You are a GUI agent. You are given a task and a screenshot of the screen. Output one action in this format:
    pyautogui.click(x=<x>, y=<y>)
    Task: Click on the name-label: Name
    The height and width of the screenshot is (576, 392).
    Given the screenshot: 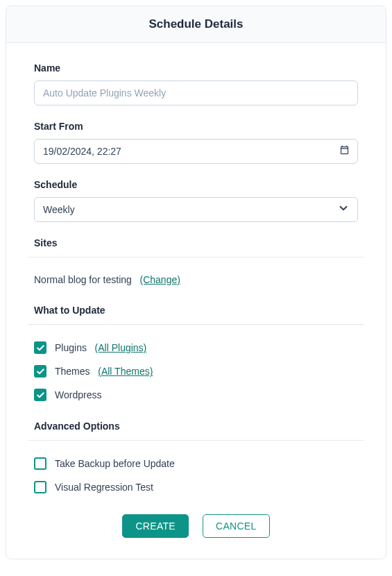 What is the action you would take?
    pyautogui.click(x=196, y=68)
    